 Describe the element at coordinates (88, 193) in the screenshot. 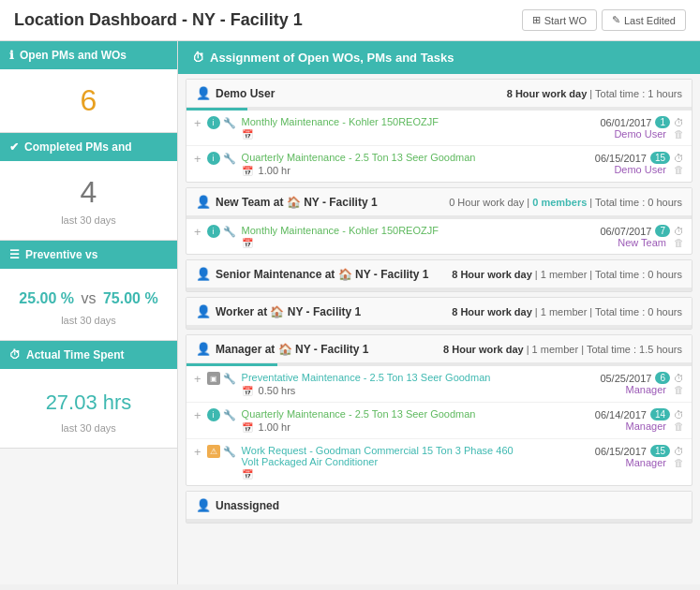

I see `completed-value: 4` at that location.